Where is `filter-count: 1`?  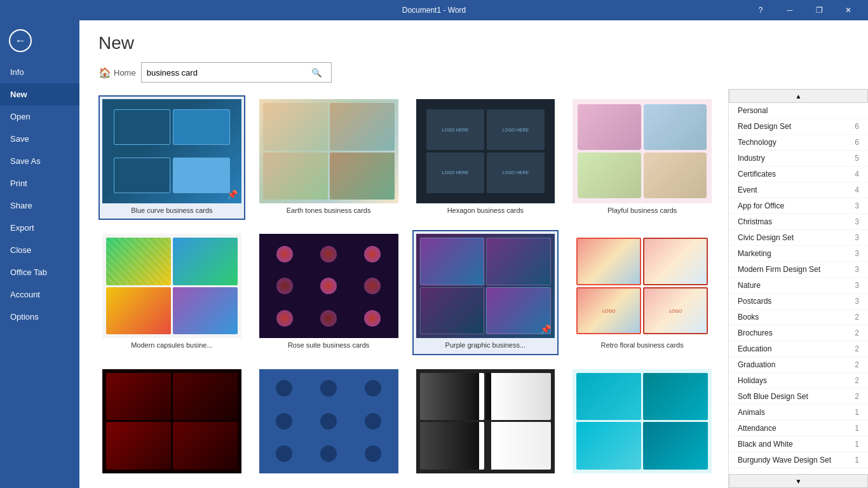 filter-count: 1 is located at coordinates (854, 412).